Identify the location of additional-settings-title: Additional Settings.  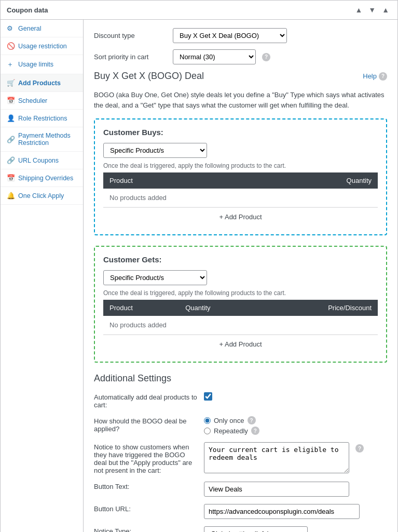
(241, 378).